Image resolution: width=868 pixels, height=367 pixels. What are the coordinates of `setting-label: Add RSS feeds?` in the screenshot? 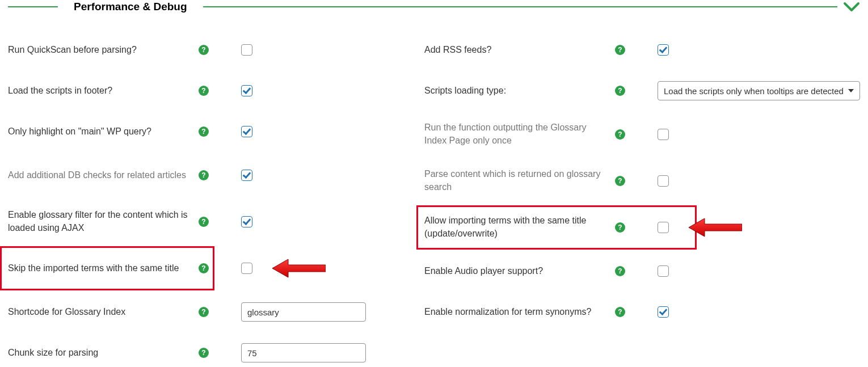 It's located at (517, 50).